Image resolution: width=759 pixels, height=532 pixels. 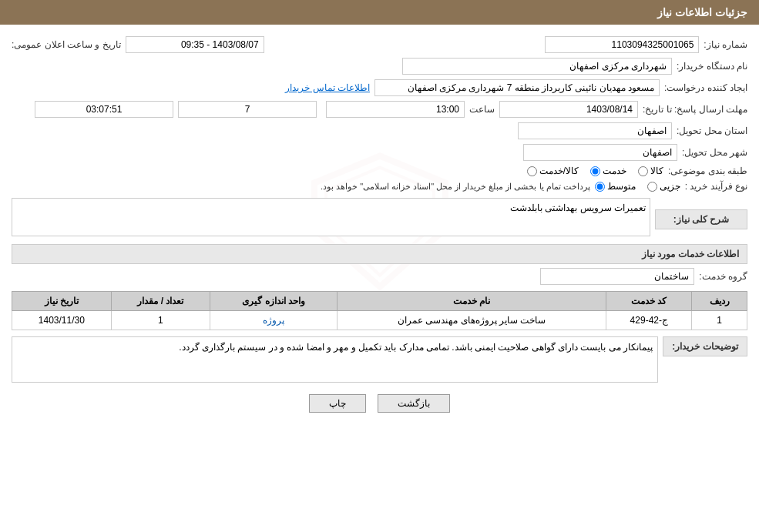 I want to click on col-quantity: تعداد / مقدار, so click(x=160, y=302).